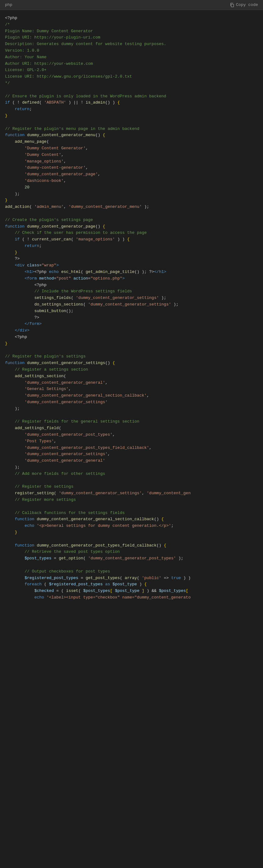 The width and height of the screenshot is (263, 868). What do you see at coordinates (9, 5) in the screenshot?
I see `language-label: php` at bounding box center [9, 5].